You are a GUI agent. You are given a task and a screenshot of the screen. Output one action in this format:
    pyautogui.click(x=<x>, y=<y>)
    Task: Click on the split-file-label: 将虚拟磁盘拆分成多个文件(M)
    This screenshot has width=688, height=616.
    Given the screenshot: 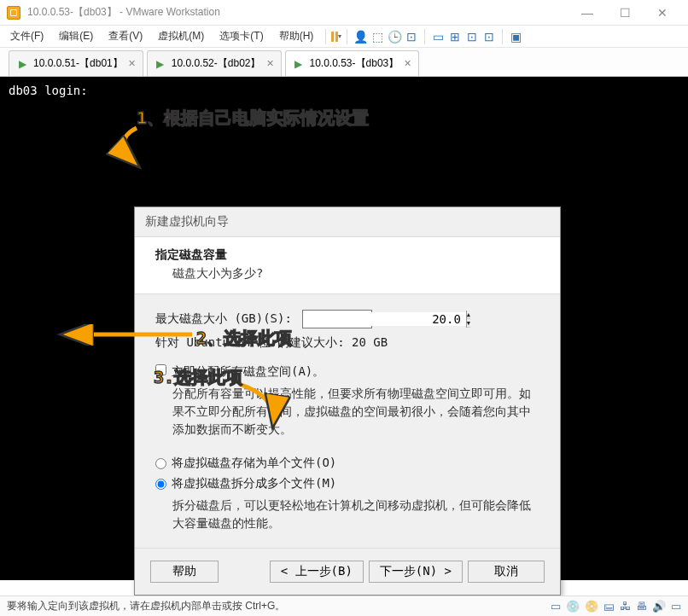 What is the action you would take?
    pyautogui.click(x=254, y=484)
    